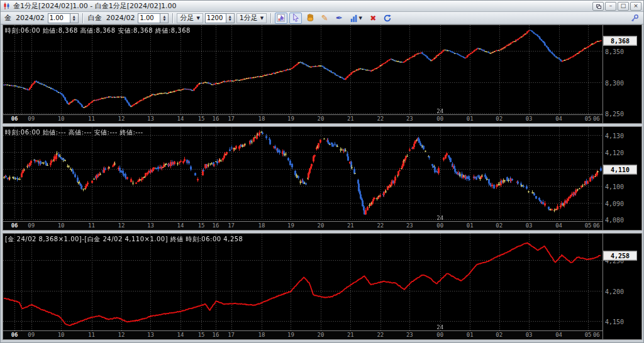 Image resolution: width=644 pixels, height=343 pixels. What do you see at coordinates (252, 18) in the screenshot?
I see `interval-dropdown: 1分足▼` at bounding box center [252, 18].